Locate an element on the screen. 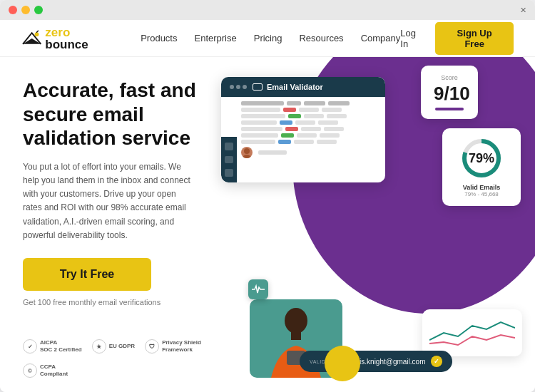  validator-header: Email Validator is located at coordinates (303, 87).